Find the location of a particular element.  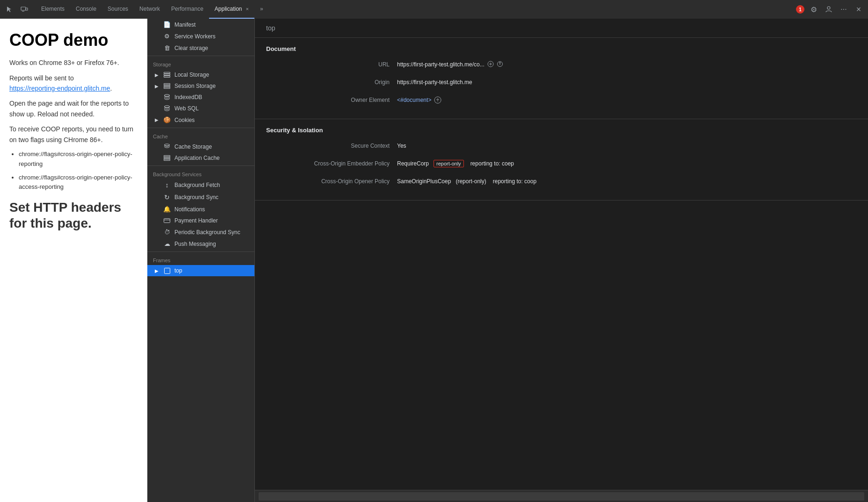

error-count-badge: 1 is located at coordinates (800, 9).